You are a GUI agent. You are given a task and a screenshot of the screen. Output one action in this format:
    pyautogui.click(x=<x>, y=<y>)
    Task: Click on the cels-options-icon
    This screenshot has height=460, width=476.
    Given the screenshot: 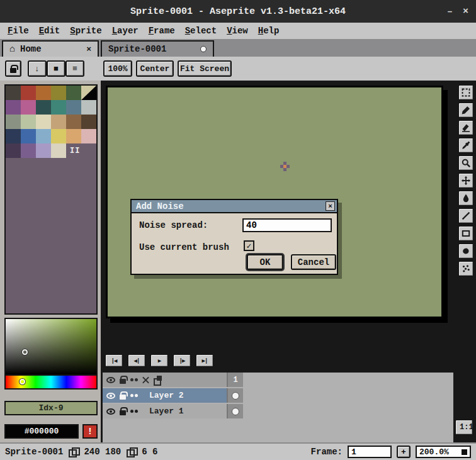 What is the action you would take?
    pyautogui.click(x=157, y=380)
    